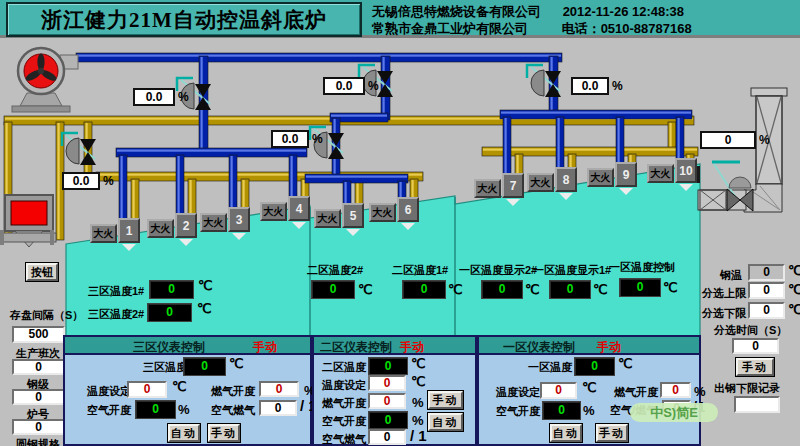 The image size is (800, 446). I want to click on zone1-setpoint-input: 0, so click(558, 390).